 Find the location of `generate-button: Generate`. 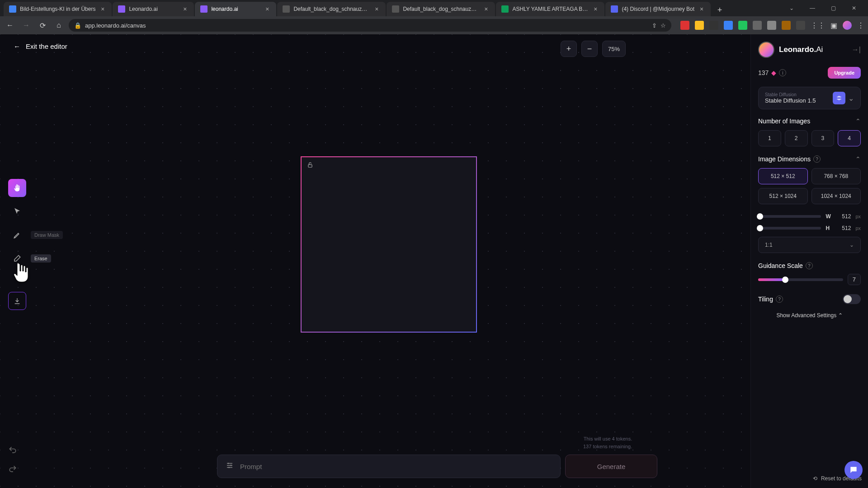

generate-button: Generate is located at coordinates (611, 466).